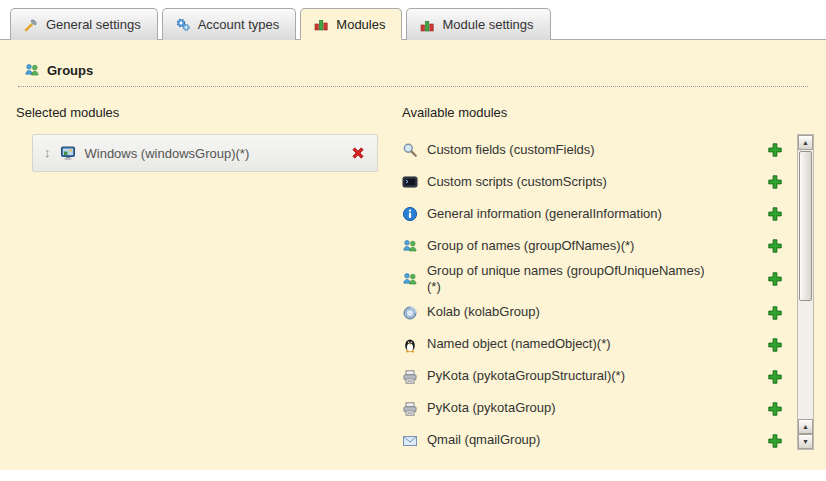 The width and height of the screenshot is (826, 481). I want to click on terminal-icon, so click(410, 182).